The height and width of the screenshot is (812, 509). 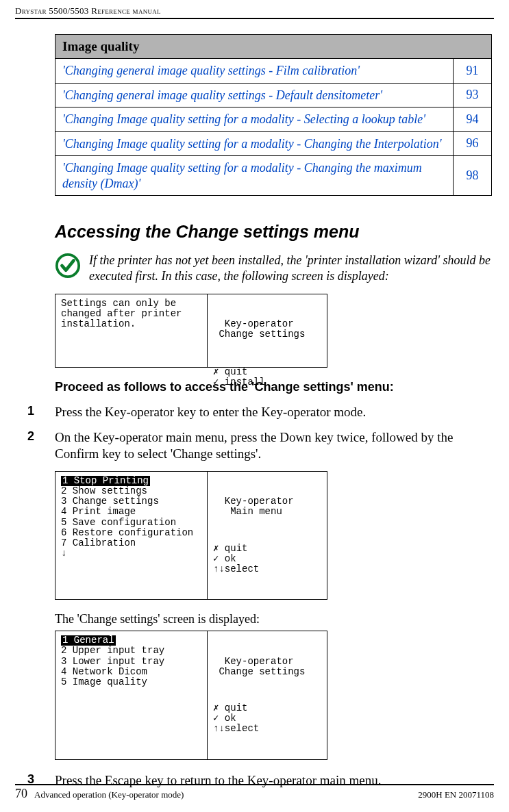 I want to click on note-text: If the printer has not yet been installe…, so click(x=290, y=268).